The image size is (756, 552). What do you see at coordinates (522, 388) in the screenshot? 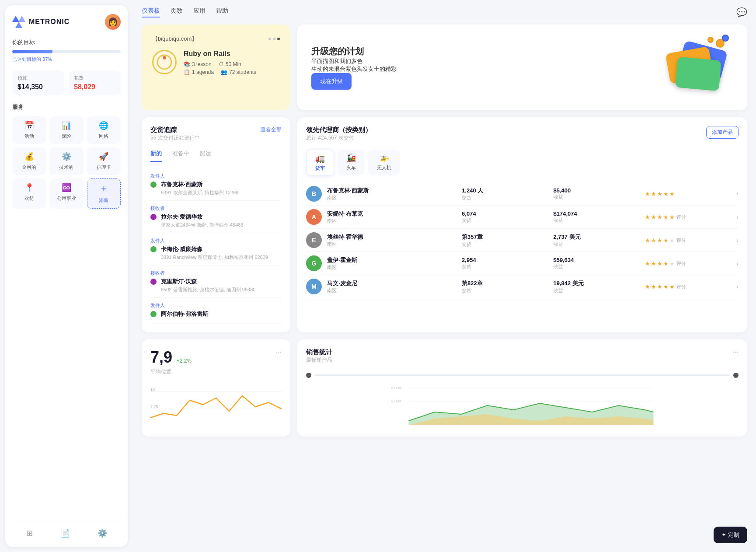
I see `sales-chart-card: 销售统计 最畅销产品 ··· 3,000 2,500` at bounding box center [522, 388].